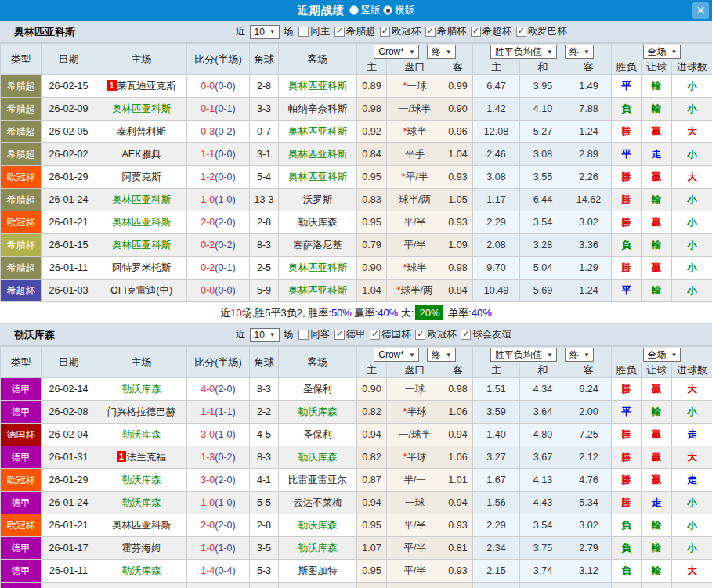 The height and width of the screenshot is (588, 712). Describe the element at coordinates (700, 11) in the screenshot. I see `close-button: ✕` at that location.